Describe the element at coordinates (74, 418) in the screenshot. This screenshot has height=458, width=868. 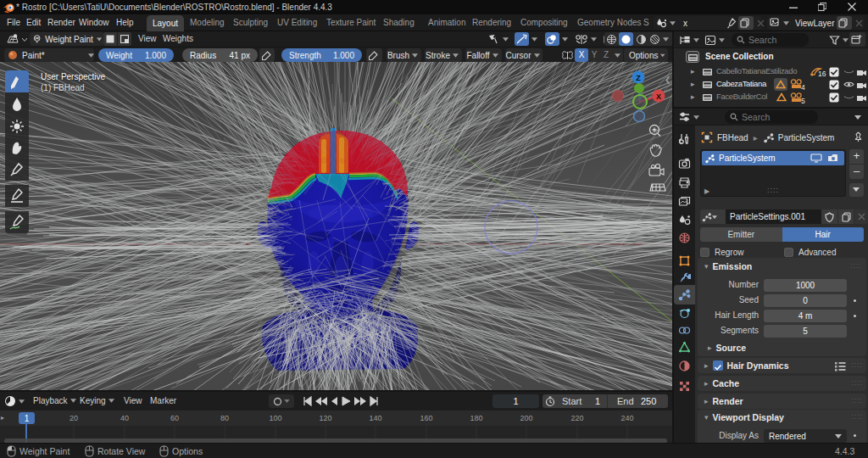
I see `svg-text: 20` at that location.